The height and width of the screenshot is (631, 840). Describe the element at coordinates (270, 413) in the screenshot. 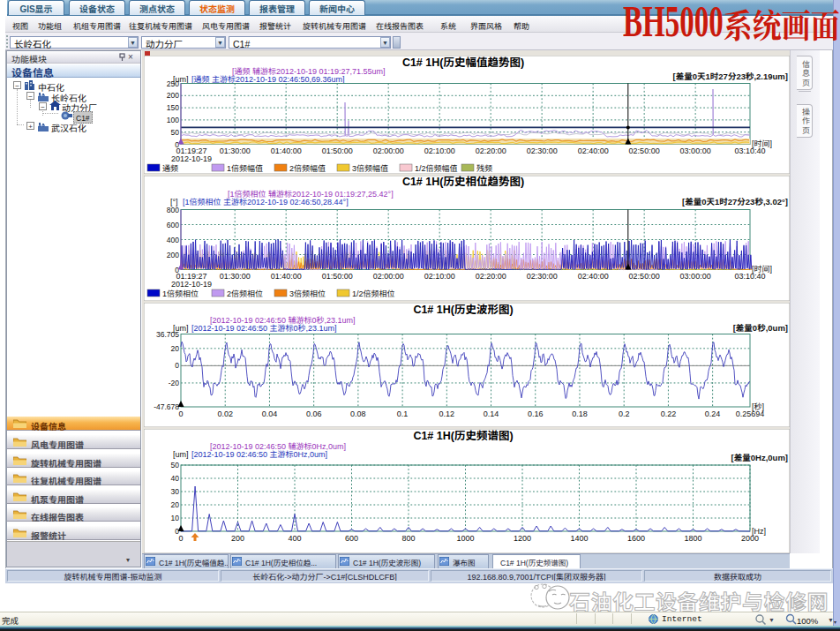

I see `svg-text: 0.04` at that location.